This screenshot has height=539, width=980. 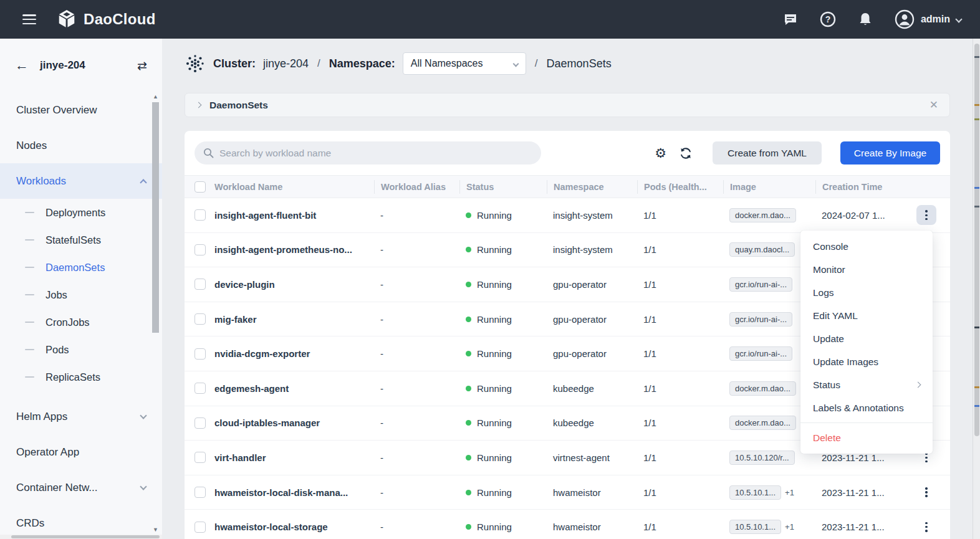 What do you see at coordinates (293, 216) in the screenshot?
I see `workload-name-link: insight-agent-fluent-bit` at bounding box center [293, 216].